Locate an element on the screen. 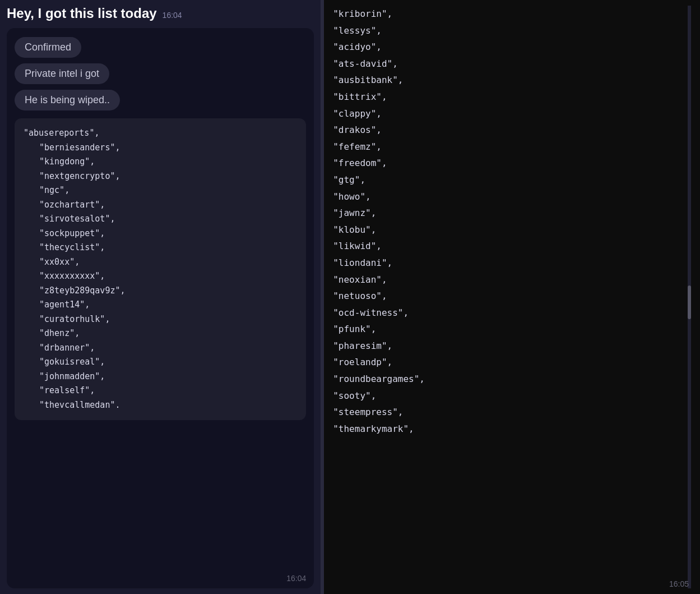  list-item: "freedom", is located at coordinates (508, 163).